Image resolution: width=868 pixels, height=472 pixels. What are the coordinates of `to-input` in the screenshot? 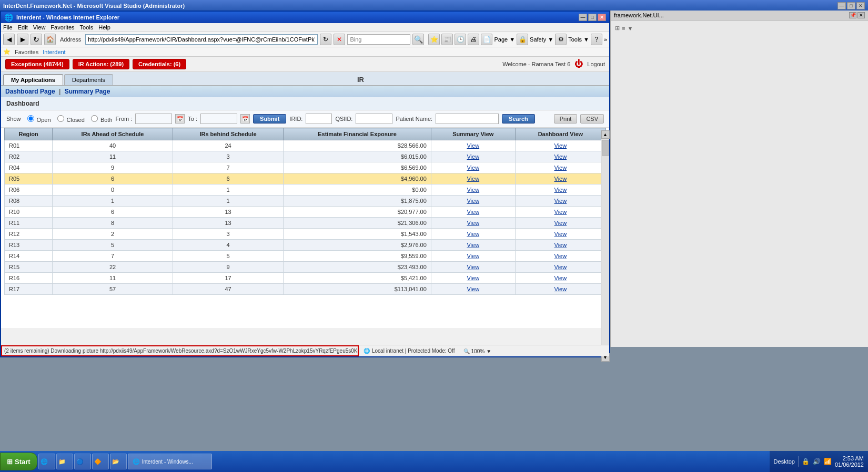 It's located at (219, 119).